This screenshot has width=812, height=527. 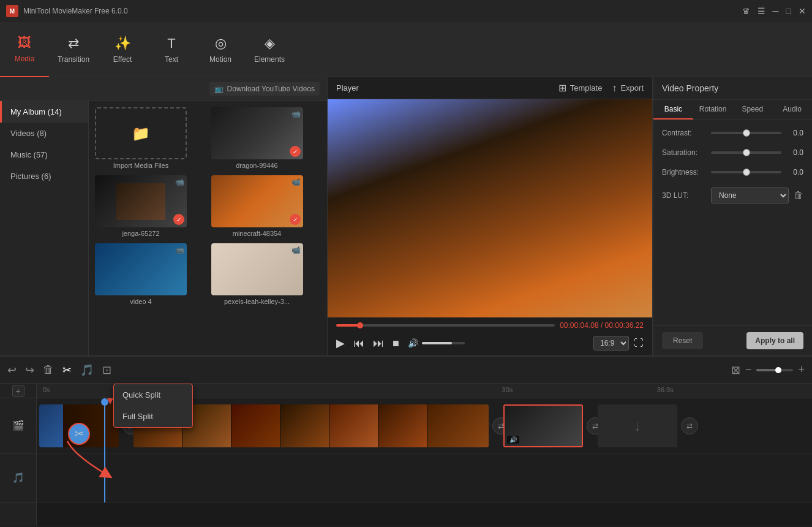 I want to click on app-title: MiniTool MovieMaker Free 6.0.0, so click(x=76, y=11).